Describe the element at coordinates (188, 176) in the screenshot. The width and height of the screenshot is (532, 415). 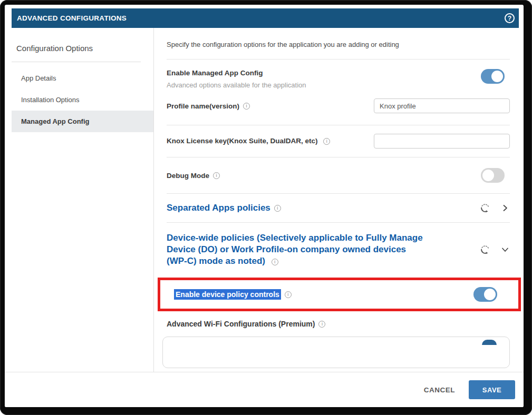
I see `debug-mode-label: Debug Mode` at that location.